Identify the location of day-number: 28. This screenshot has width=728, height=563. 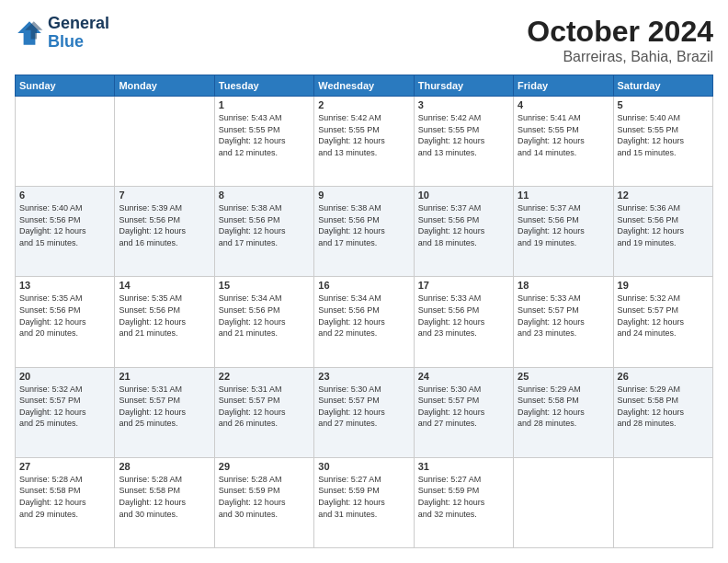
(164, 466).